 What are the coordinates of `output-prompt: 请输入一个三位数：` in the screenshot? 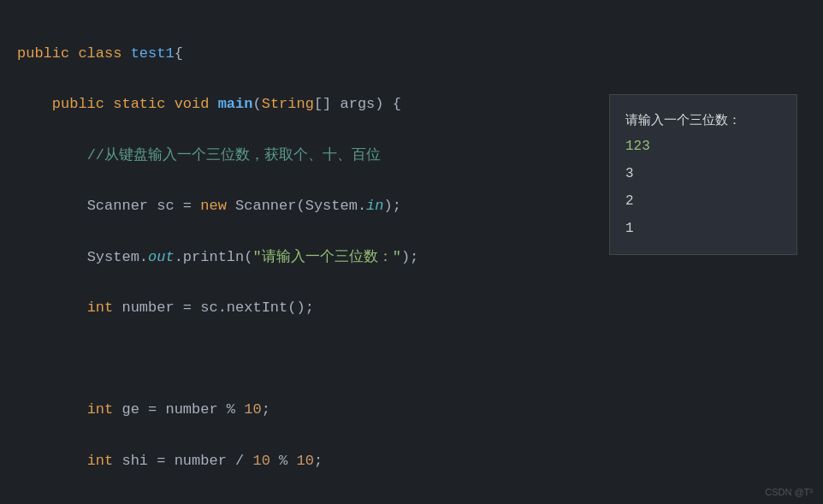 It's located at (703, 120).